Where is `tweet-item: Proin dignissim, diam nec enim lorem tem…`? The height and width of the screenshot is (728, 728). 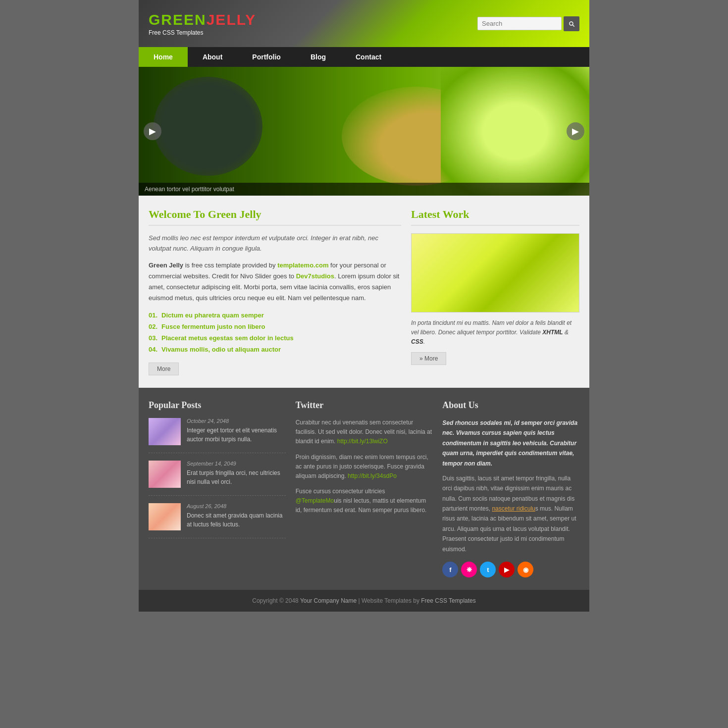
tweet-item: Proin dignissim, diam nec enim lorem tem… is located at coordinates (364, 467).